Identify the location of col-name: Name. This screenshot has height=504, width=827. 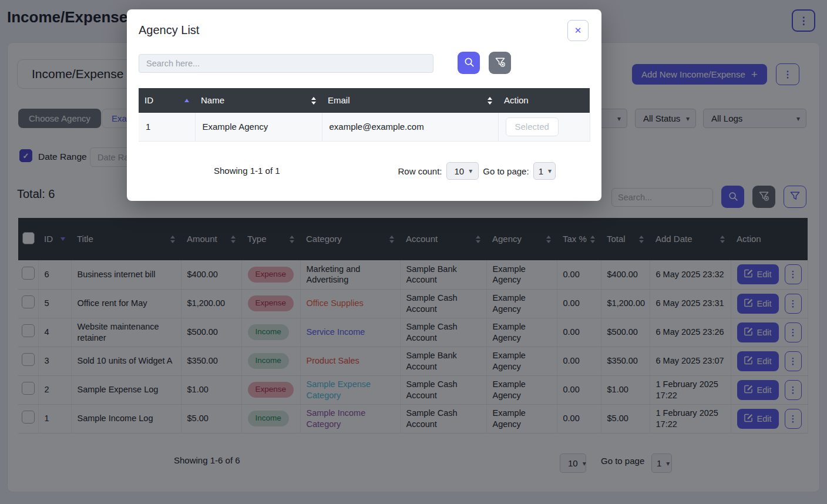
(213, 101).